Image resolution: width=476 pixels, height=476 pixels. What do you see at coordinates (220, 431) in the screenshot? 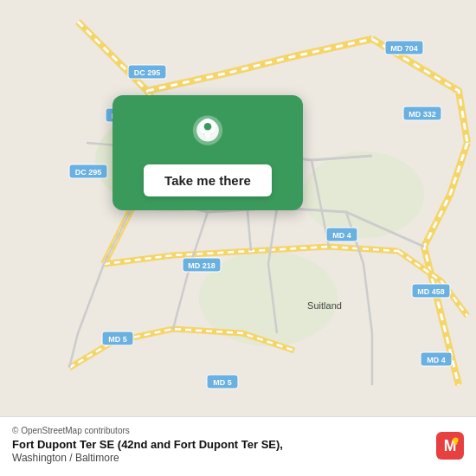
I see `osm-credit: © OpenStreetMap contributors` at bounding box center [220, 431].